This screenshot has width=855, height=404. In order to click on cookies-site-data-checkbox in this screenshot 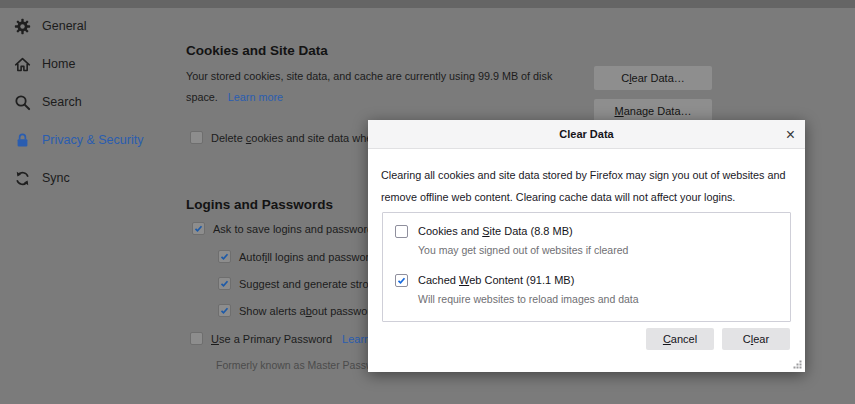, I will do `click(402, 232)`.